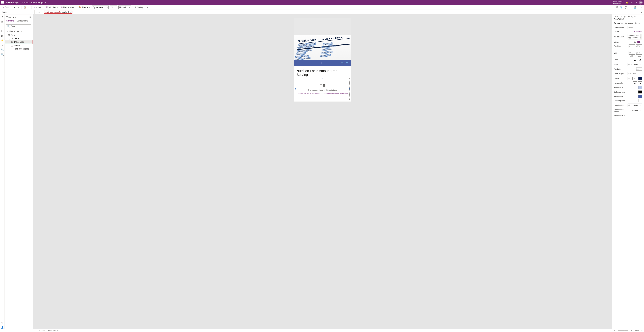  Describe the element at coordinates (639, 115) in the screenshot. I see `prop-headingsize-input: 21` at that location.